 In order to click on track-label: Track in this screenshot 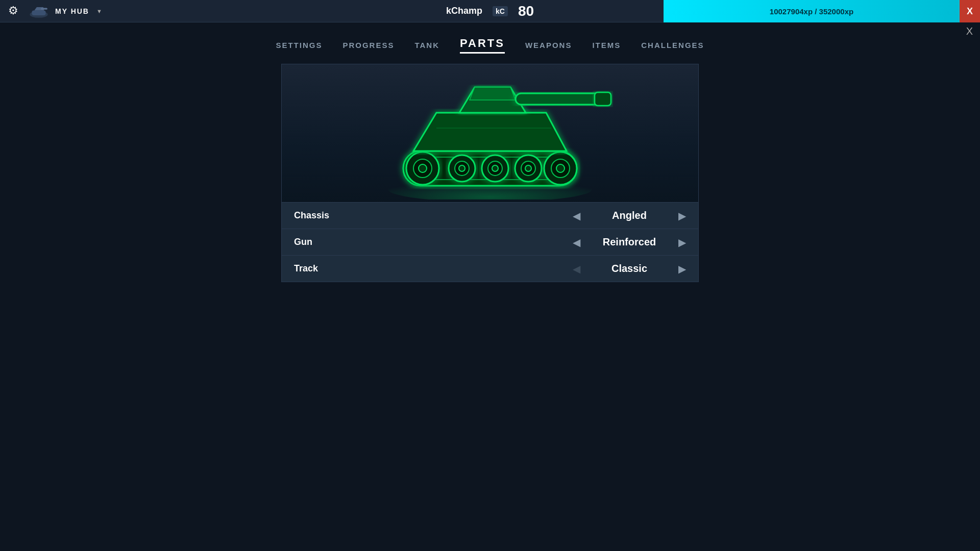, I will do `click(433, 268)`.